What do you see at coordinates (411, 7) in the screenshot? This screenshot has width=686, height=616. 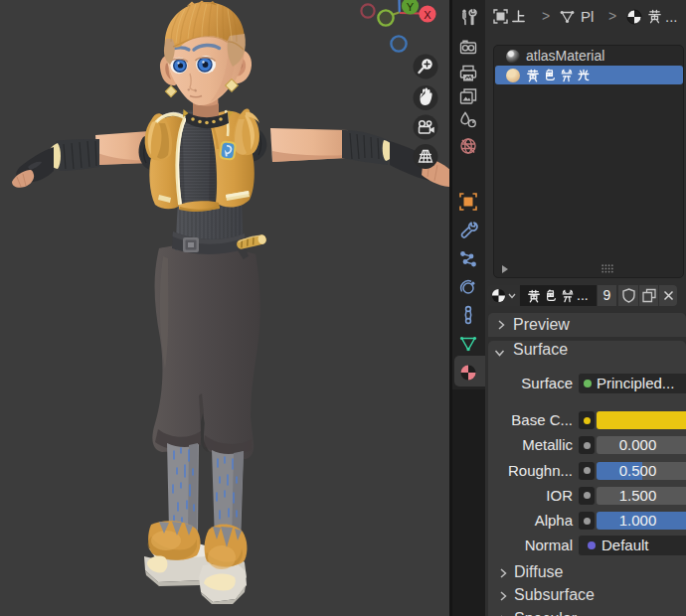 I see `svg-text: Y` at bounding box center [411, 7].